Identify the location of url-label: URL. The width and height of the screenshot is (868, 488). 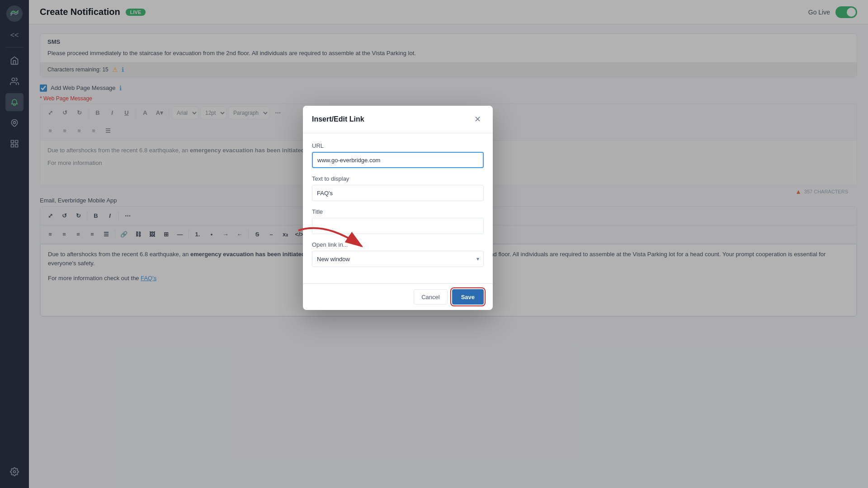
(398, 145).